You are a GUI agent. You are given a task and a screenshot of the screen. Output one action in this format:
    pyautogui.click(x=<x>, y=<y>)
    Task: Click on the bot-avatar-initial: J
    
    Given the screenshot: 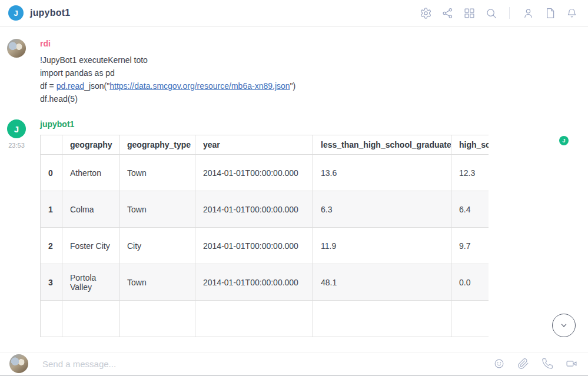 What is the action you would take?
    pyautogui.click(x=16, y=129)
    